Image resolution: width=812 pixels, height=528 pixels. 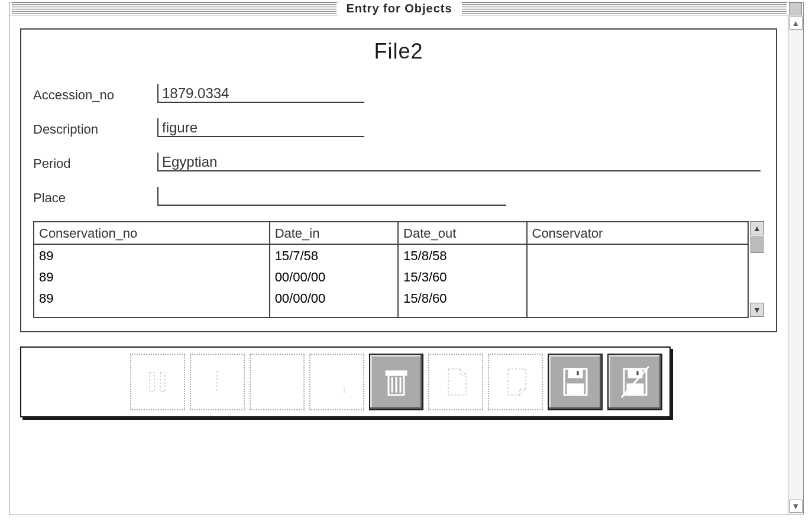 What do you see at coordinates (157, 382) in the screenshot?
I see `pause-button` at bounding box center [157, 382].